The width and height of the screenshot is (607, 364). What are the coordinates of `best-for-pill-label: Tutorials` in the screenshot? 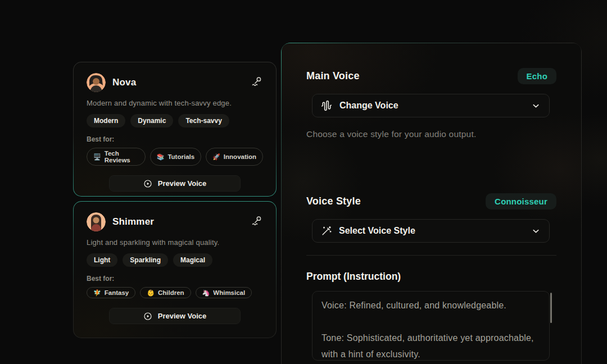 It's located at (181, 157).